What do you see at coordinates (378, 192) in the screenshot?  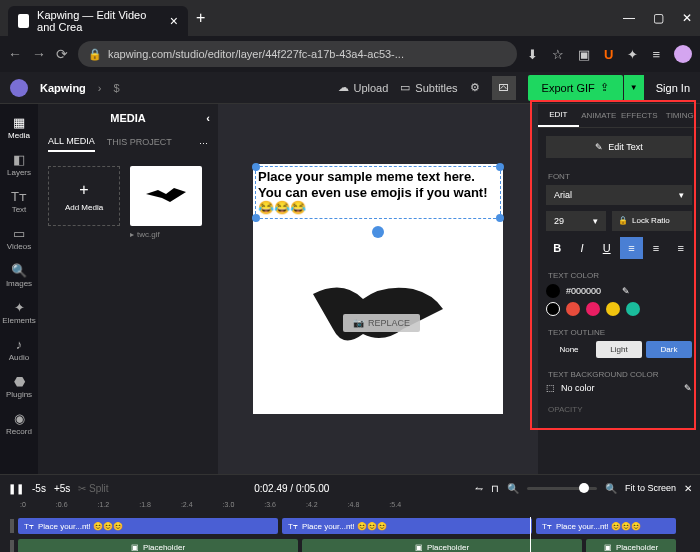 I see `text-element-selected: Place your sample meme text here. You ca…` at bounding box center [378, 192].